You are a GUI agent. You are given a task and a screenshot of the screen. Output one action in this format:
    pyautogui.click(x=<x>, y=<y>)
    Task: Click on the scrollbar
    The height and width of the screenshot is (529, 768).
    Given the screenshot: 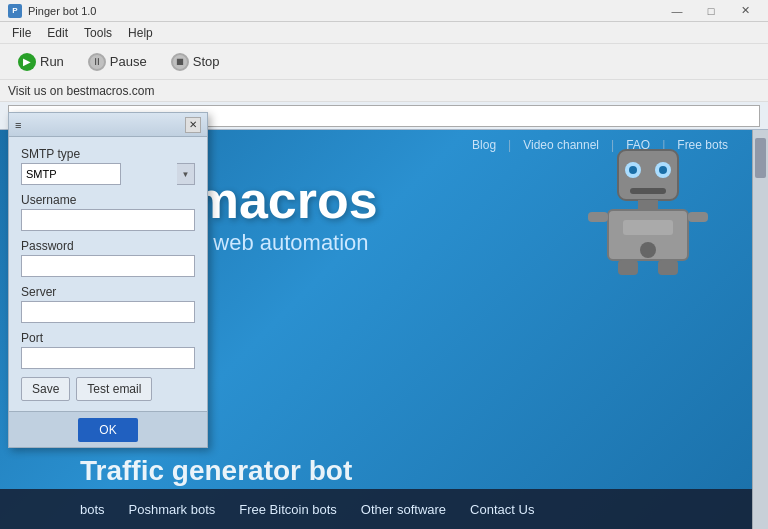 What is the action you would take?
    pyautogui.click(x=760, y=330)
    